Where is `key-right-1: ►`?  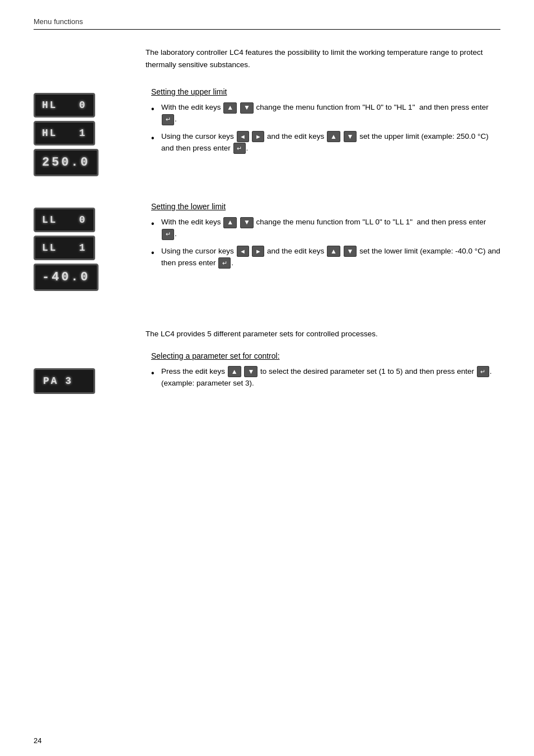 key-right-1: ► is located at coordinates (258, 137).